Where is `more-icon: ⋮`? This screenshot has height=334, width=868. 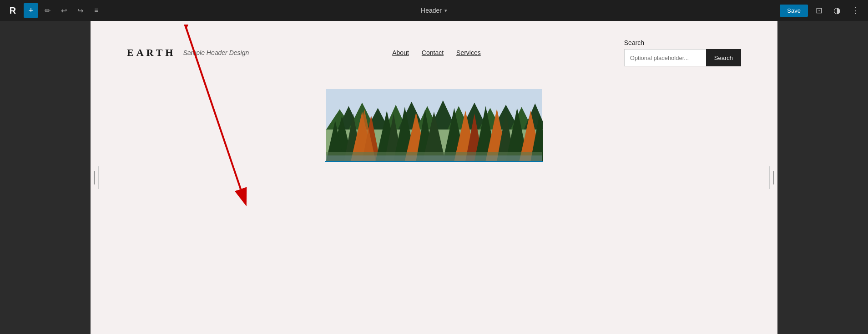
more-icon: ⋮ is located at coordinates (855, 10).